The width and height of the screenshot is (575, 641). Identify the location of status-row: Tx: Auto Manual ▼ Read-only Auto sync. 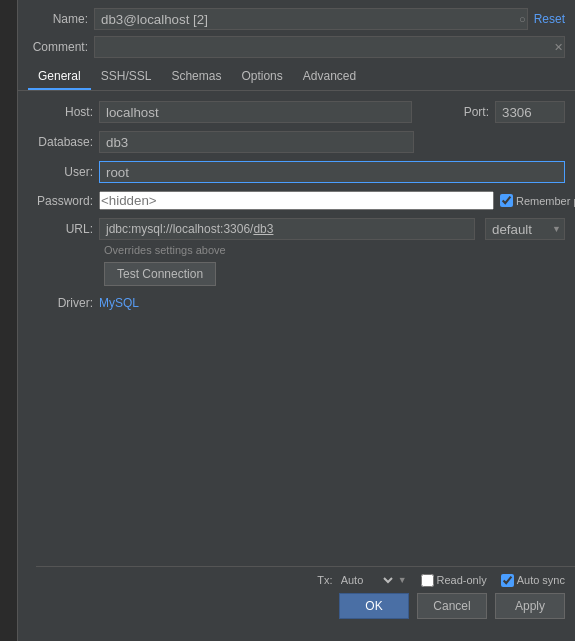
(306, 578).